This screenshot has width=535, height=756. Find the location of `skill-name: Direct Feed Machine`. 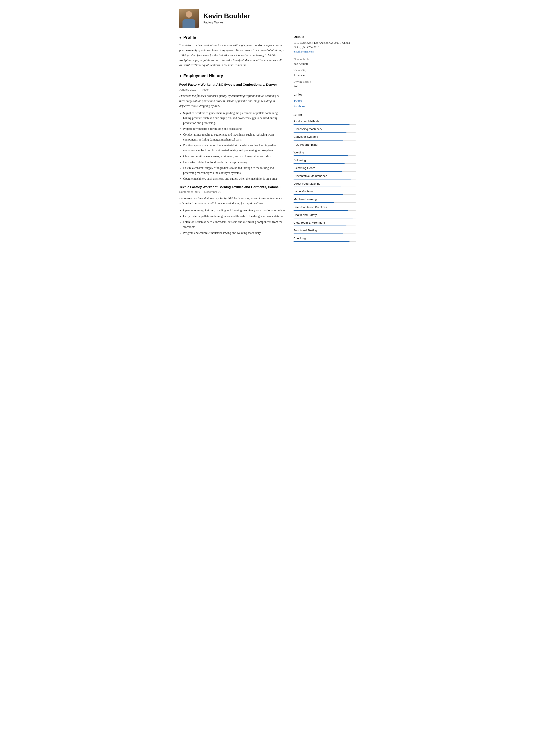

skill-name: Direct Feed Machine is located at coordinates (325, 184).